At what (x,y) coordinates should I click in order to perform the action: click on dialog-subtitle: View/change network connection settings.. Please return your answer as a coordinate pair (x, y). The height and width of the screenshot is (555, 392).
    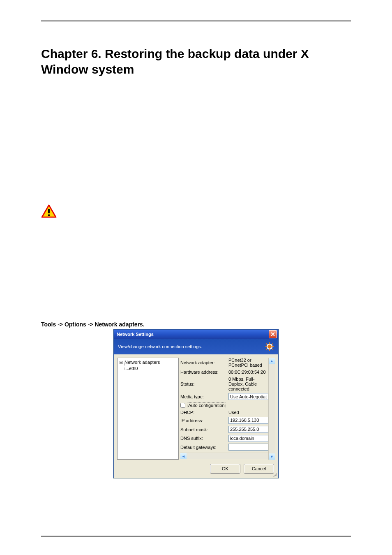
    Looking at the image, I should click on (160, 347).